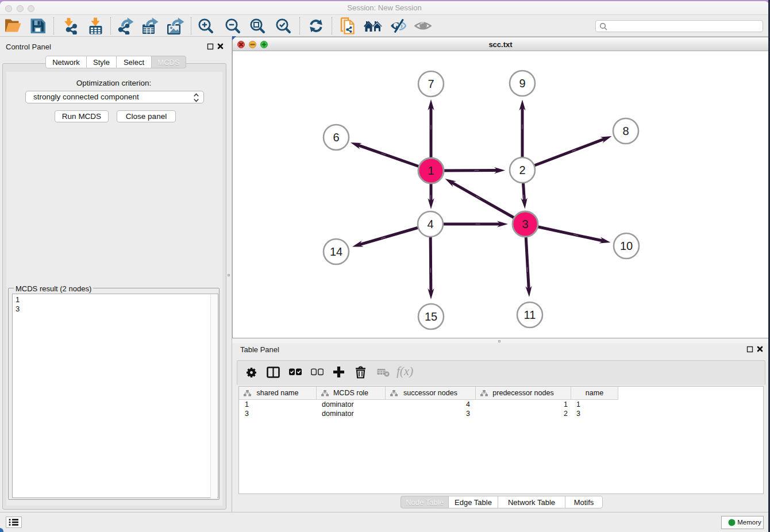 The image size is (770, 532). I want to click on svg-text: 14, so click(336, 252).